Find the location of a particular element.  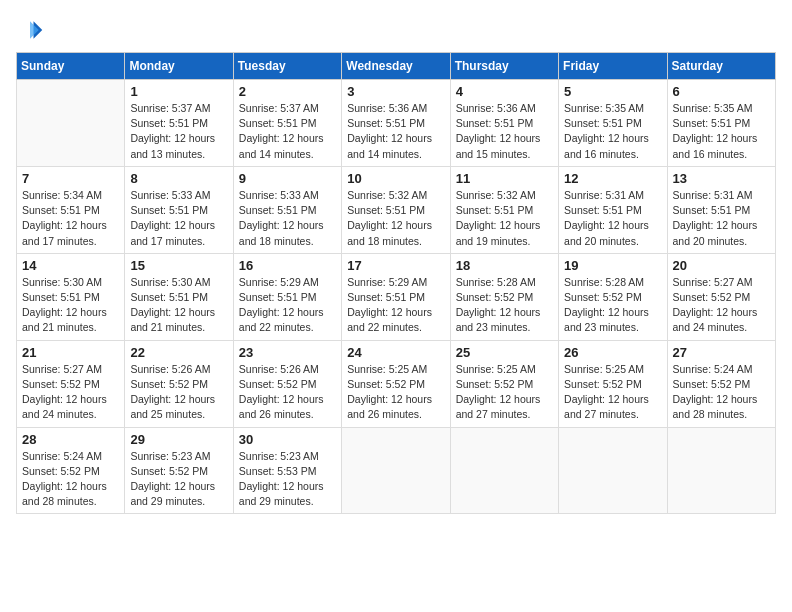

day-number: 17 is located at coordinates (396, 266).